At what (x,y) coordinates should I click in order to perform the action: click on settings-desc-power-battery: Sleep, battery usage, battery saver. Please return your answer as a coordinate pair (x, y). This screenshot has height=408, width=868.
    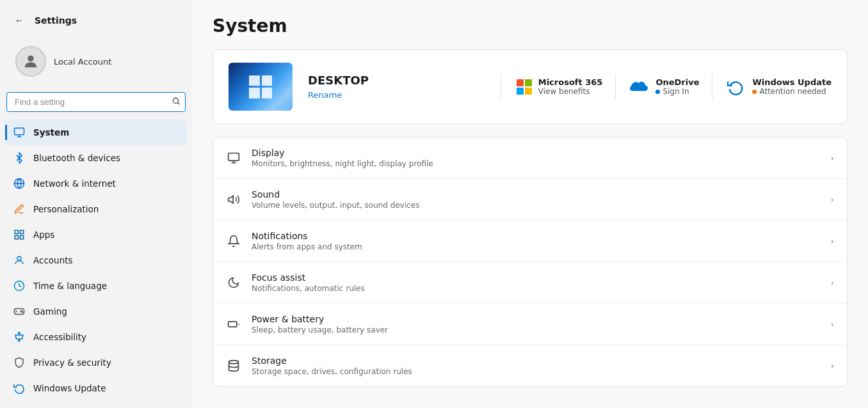
    Looking at the image, I should click on (536, 330).